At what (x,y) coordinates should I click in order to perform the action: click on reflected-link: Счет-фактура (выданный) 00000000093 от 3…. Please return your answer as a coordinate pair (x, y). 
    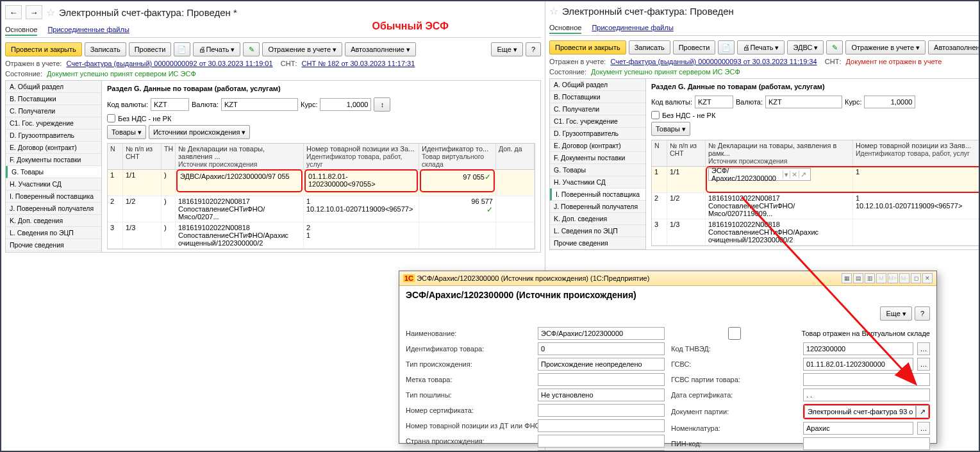
    Looking at the image, I should click on (713, 62).